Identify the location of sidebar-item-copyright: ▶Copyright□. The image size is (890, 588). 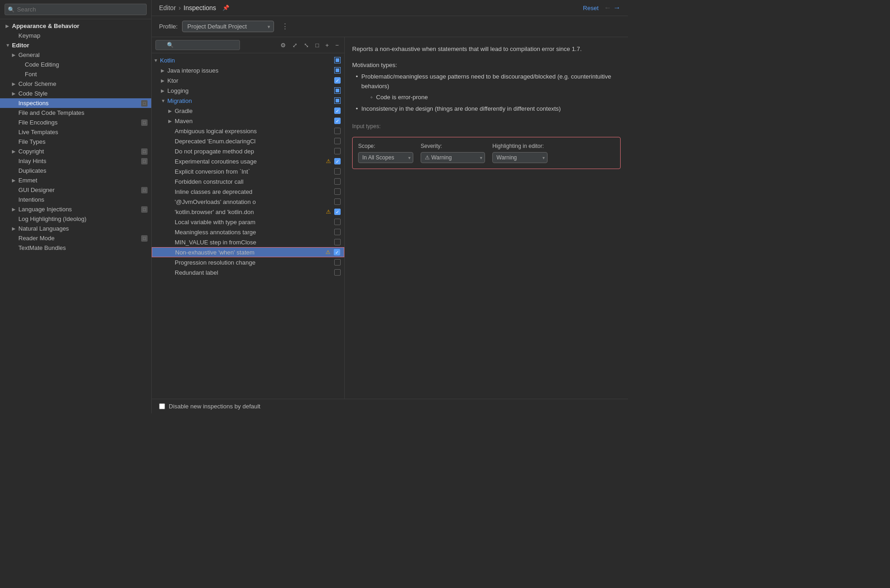
(75, 152).